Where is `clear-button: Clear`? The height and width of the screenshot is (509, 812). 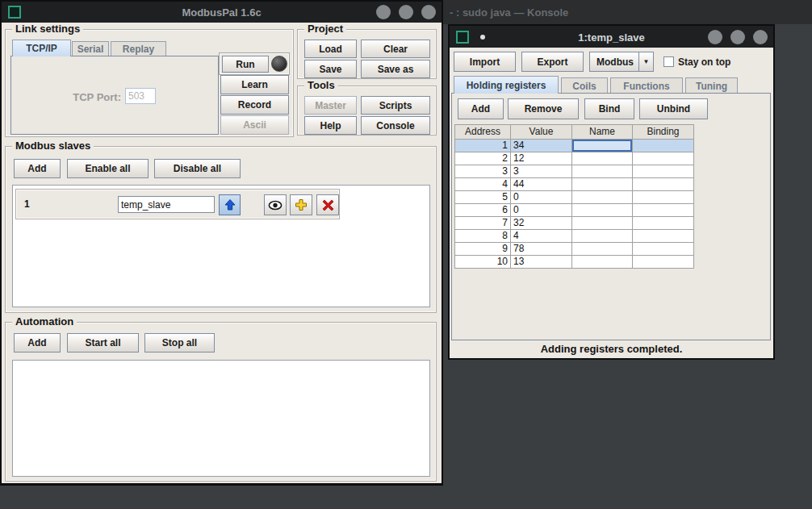 clear-button: Clear is located at coordinates (396, 48).